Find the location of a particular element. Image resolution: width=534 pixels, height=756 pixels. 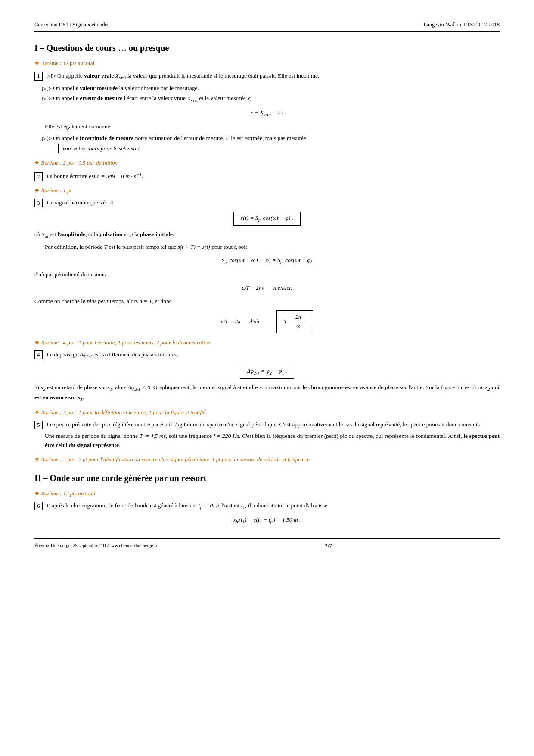

section1-title: I – Questions de cours … ou presque is located at coordinates (267, 48).